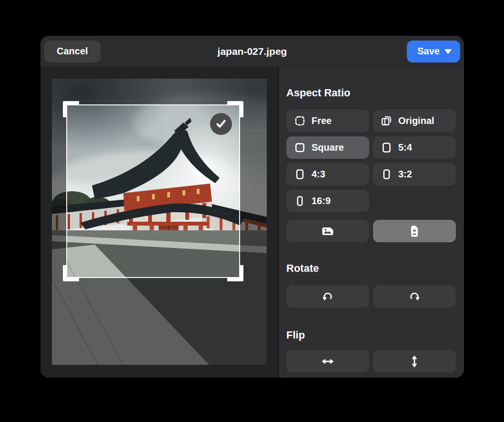 Image resolution: width=504 pixels, height=422 pixels. I want to click on rotate-counterclockwise-icon, so click(328, 297).